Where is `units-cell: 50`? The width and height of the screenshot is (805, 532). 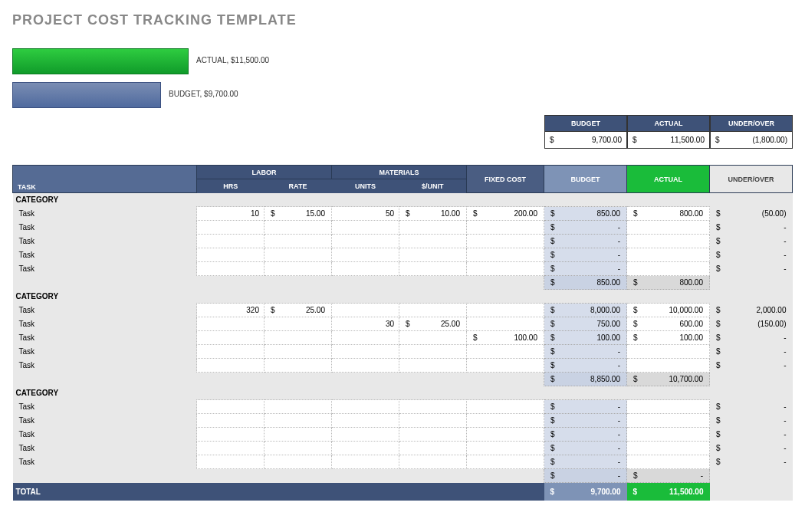 units-cell: 50 is located at coordinates (366, 214).